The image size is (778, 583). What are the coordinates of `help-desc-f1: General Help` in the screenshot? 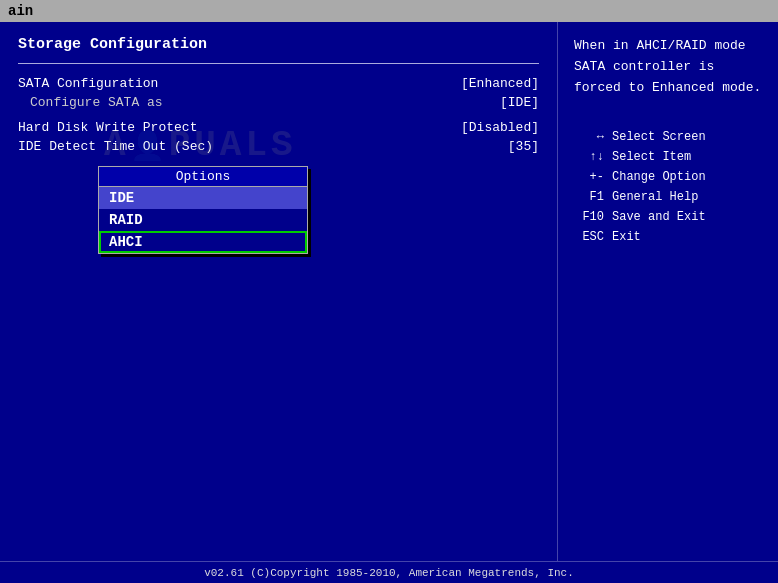 It's located at (655, 197).